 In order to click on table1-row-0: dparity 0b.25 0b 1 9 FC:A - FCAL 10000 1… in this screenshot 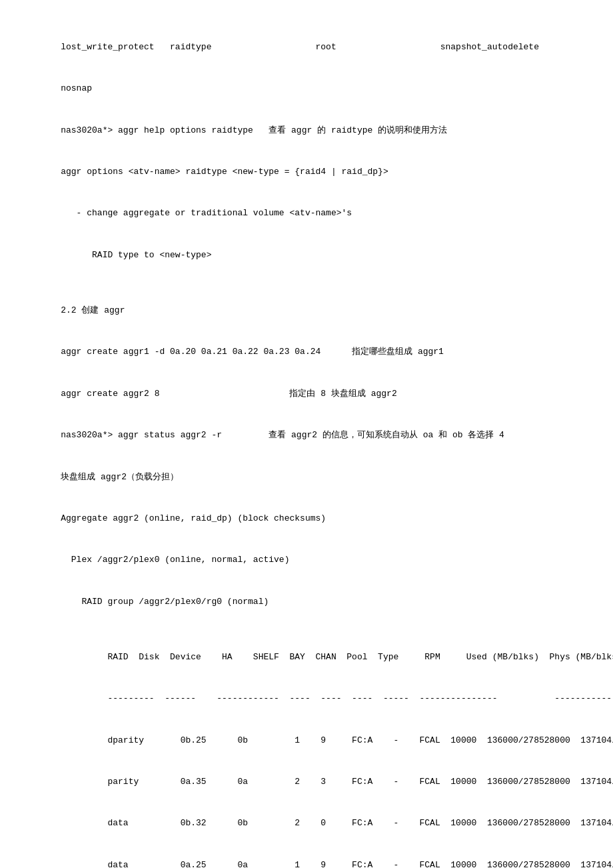, I will do `click(306, 741)`.